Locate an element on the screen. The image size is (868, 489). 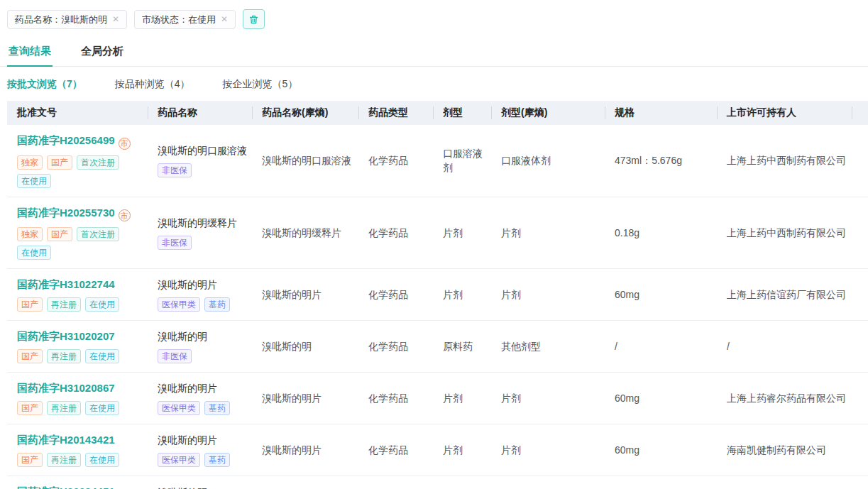
filter-bar: 药品名称：溴吡斯的明 ✕ 市场状态：在使用 ✕ is located at coordinates (434, 18).